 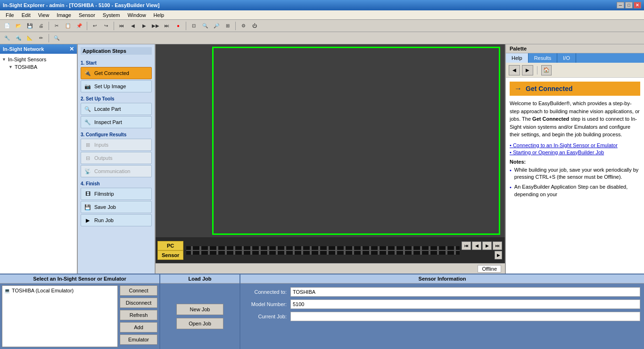 What do you see at coordinates (543, 58) in the screenshot?
I see `tab-results: Results` at bounding box center [543, 58].